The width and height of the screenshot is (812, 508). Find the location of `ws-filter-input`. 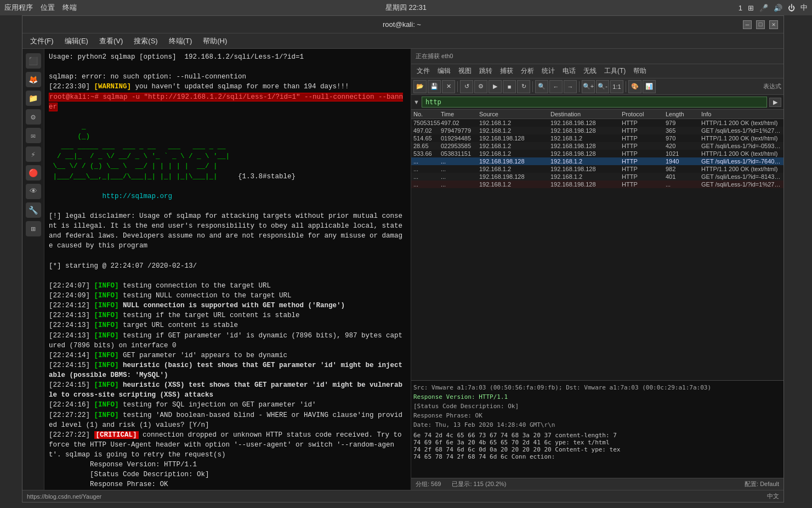

ws-filter-input is located at coordinates (594, 102).